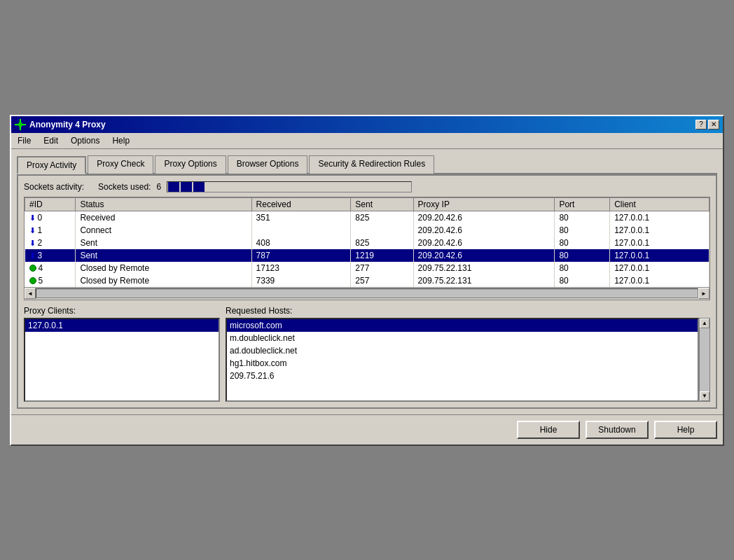  What do you see at coordinates (268, 164) in the screenshot?
I see `tab-browser-options: Browser Options` at bounding box center [268, 164].